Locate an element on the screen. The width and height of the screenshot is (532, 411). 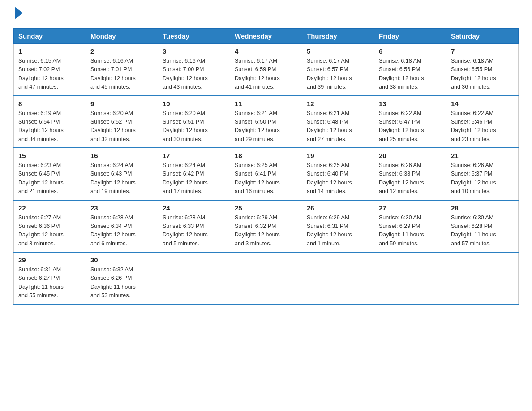
day-info: Sunrise: 6:17 AMSunset: 6:59 PMDaylight:… is located at coordinates (257, 74).